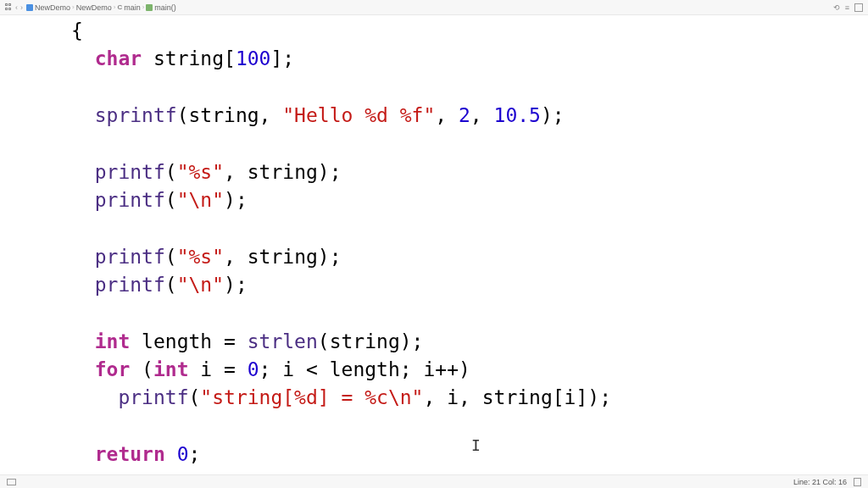 Image resolution: width=868 pixels, height=488 pixels. What do you see at coordinates (12, 482) in the screenshot?
I see `panel-icon` at bounding box center [12, 482].